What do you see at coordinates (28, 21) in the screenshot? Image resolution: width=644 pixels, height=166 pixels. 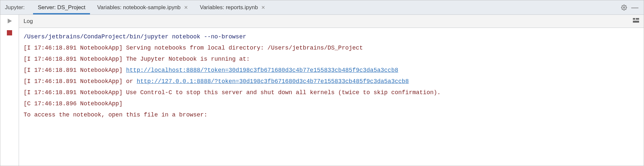 I see `log-title: Log` at bounding box center [28, 21].